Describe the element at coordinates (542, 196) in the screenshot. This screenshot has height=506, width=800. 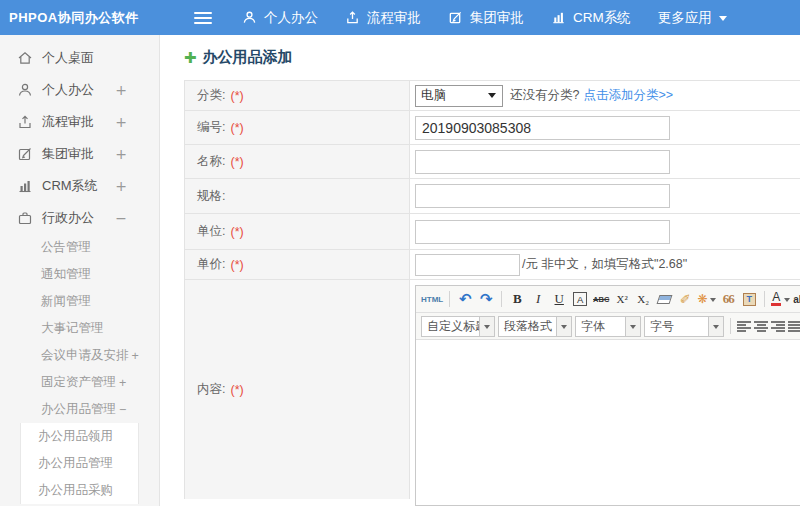
I see `spec-input` at that location.